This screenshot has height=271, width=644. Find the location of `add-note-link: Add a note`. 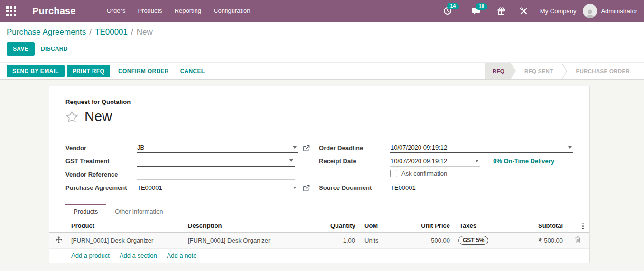

add-note-link: Add a note is located at coordinates (182, 255).